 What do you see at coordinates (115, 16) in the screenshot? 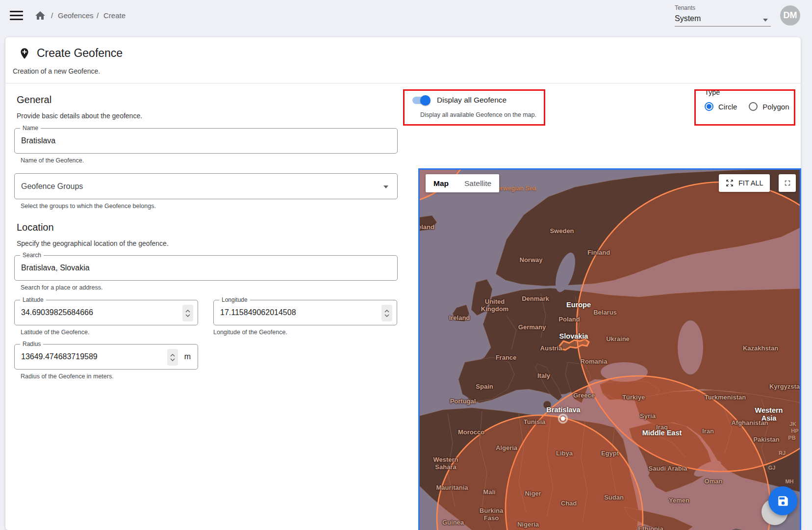
I see `breadcrumb-create: Create` at bounding box center [115, 16].